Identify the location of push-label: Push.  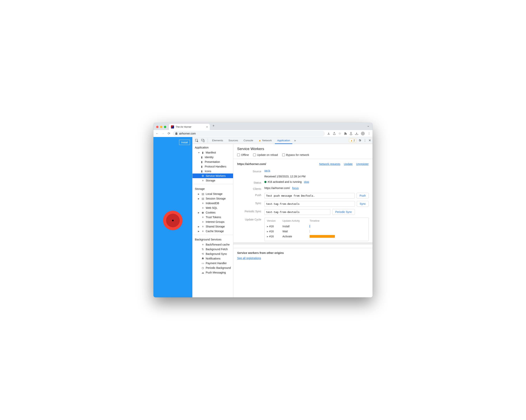
(251, 195).